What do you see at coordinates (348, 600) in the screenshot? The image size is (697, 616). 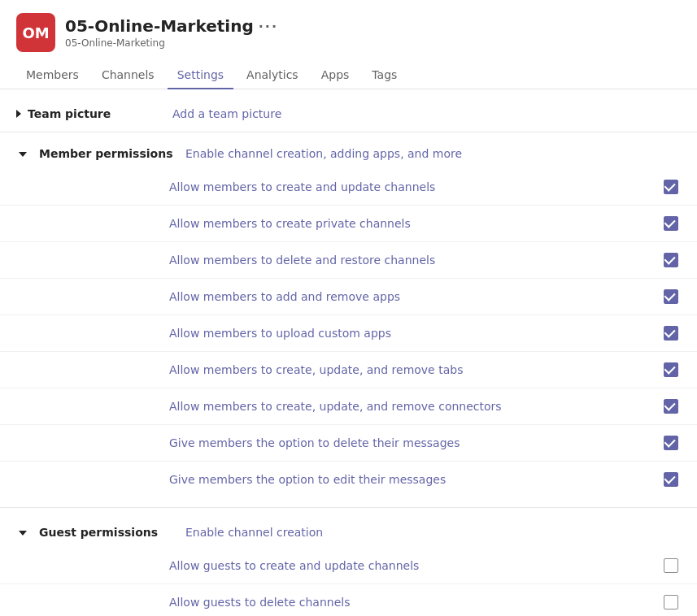 I see `table-row: Allow guests to delete channels` at bounding box center [348, 600].